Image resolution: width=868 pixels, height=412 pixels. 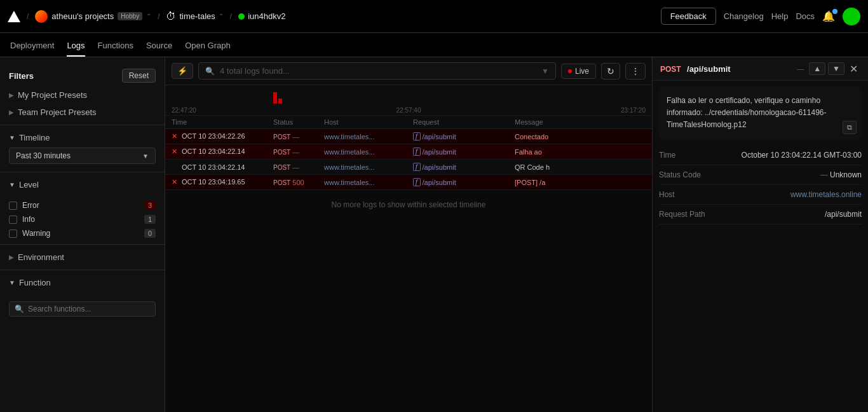 I want to click on sidebar-item-team-project-presets: ▶ Team Project Presets, so click(x=83, y=112).